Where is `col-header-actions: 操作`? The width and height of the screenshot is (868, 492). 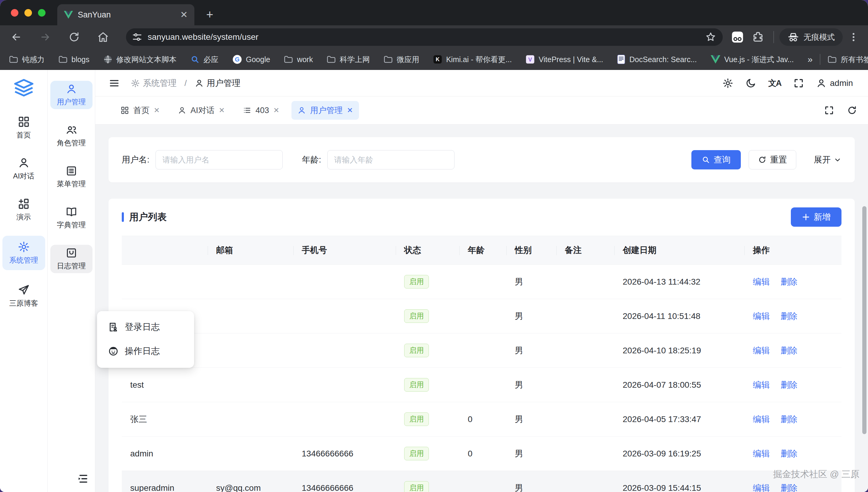 col-header-actions: 操作 is located at coordinates (793, 250).